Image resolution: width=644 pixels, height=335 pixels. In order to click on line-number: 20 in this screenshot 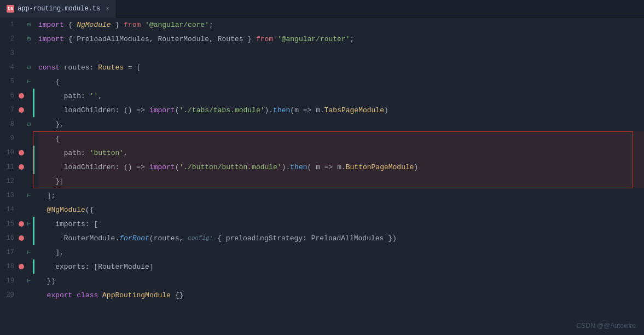, I will do `click(9, 295)`.